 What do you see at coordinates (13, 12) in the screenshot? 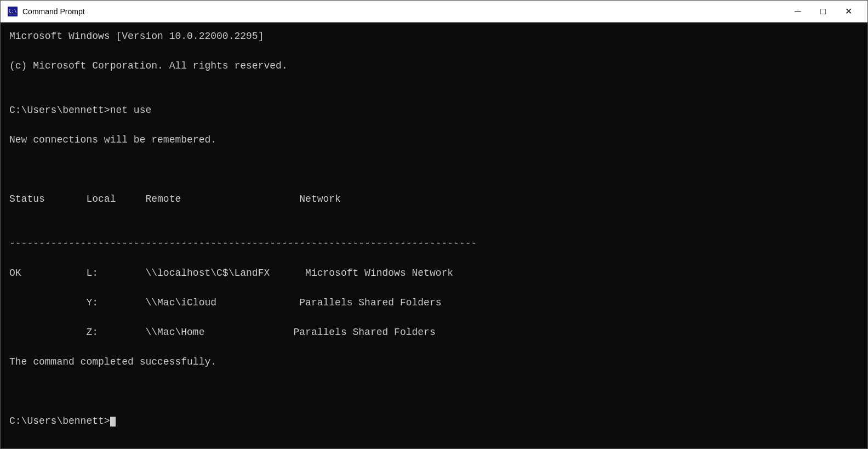
I see `cmd-icon: C:\` at bounding box center [13, 12].